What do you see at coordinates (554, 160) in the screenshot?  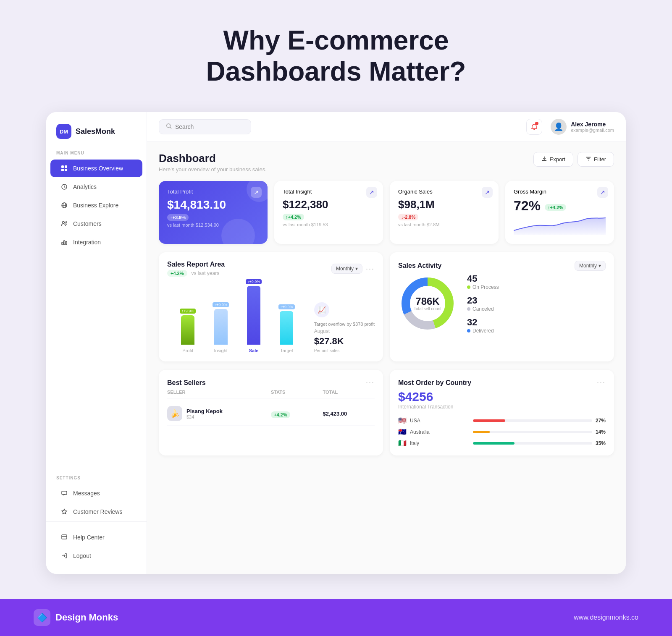 I see `export-button: Export` at bounding box center [554, 160].